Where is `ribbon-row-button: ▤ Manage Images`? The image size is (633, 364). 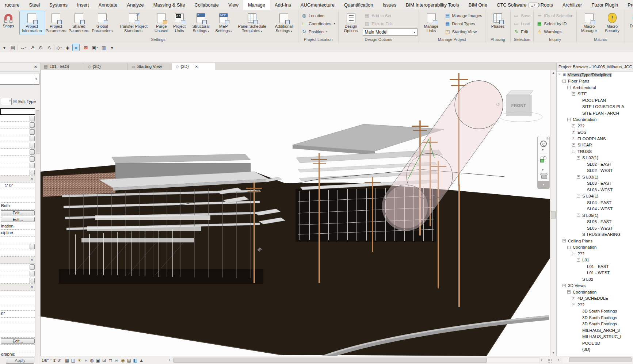 ribbon-row-button: ▤ Manage Images is located at coordinates (464, 15).